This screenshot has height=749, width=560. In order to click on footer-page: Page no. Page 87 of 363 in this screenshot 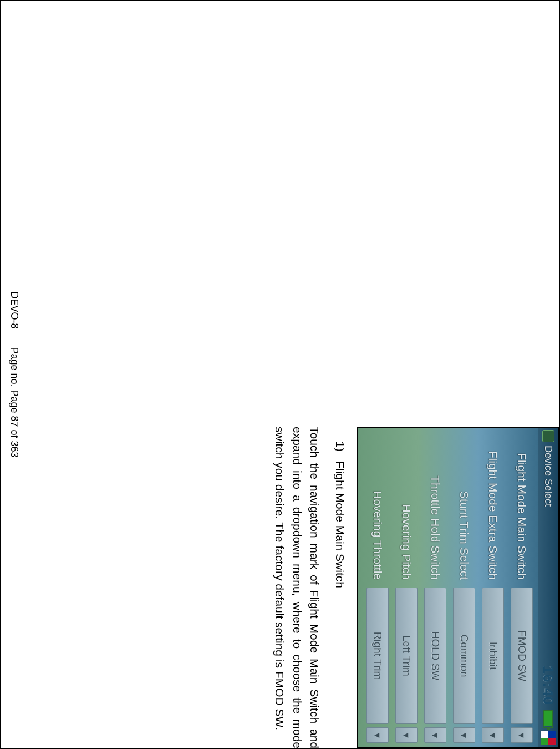, I will do `click(14, 402)`.